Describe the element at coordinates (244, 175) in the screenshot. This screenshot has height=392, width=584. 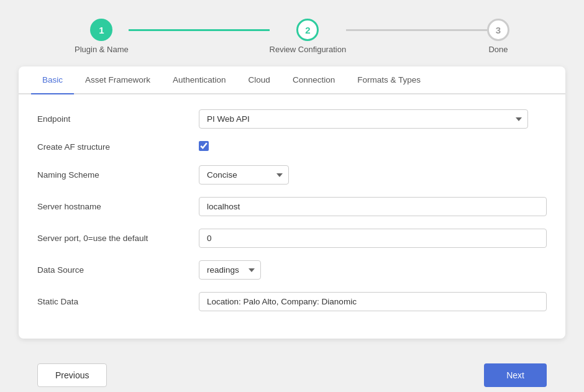
I see `naming-scheme-select-wrapper: Concise Compact Verbose` at that location.